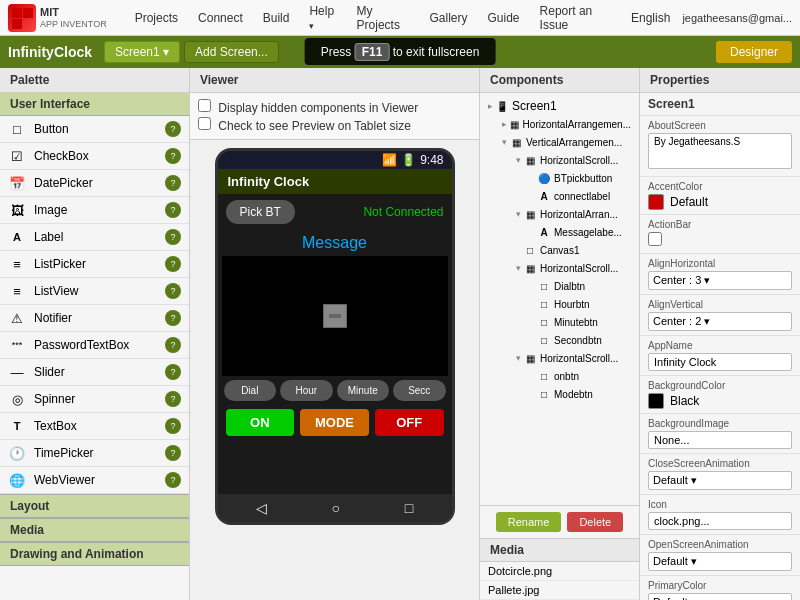 This screenshot has height=600, width=800. I want to click on alignhorizontal-value: Center : 3 ▾, so click(720, 280).